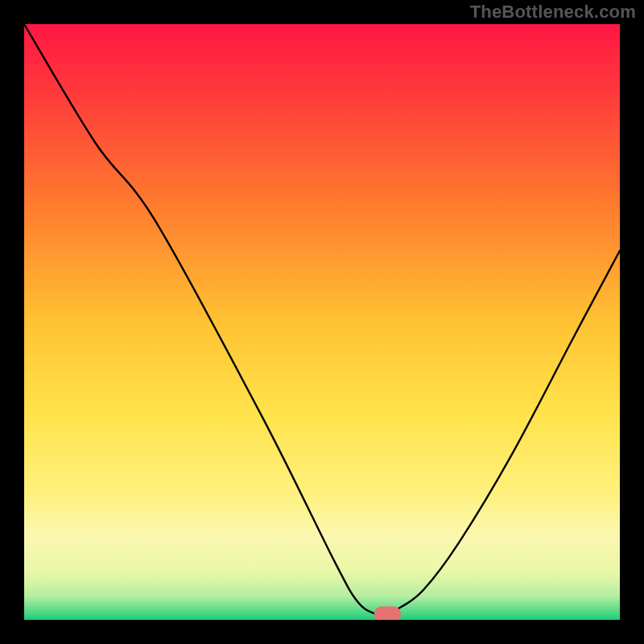 The image size is (644, 644). Describe the element at coordinates (553, 12) in the screenshot. I see `watermark-text: TheBottleneck.com` at that location.